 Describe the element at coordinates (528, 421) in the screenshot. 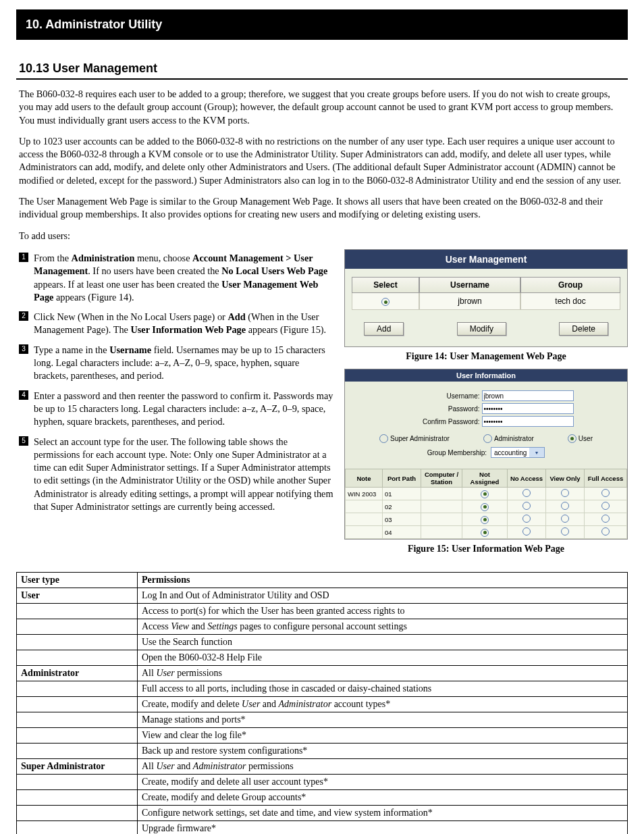

I see `confirm-password-field` at that location.